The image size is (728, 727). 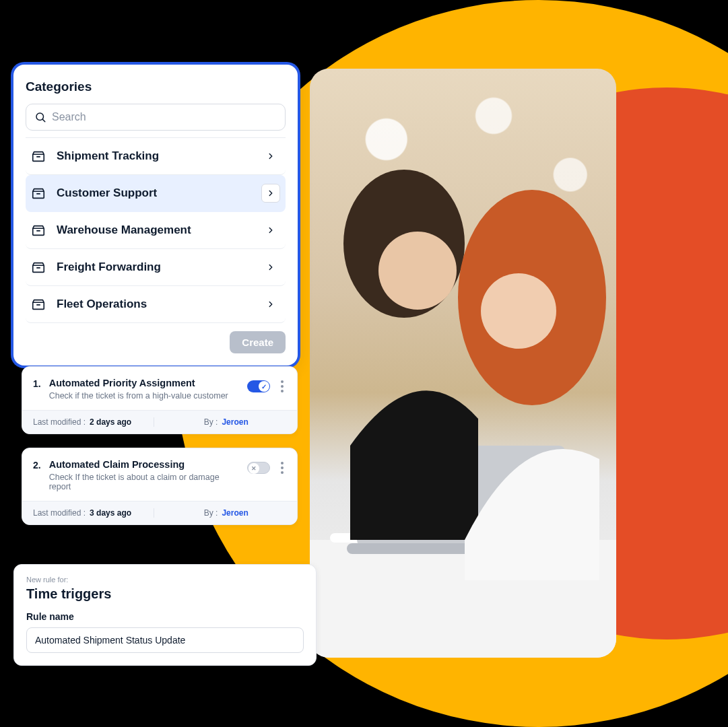 I want to click on new-rule-panel: New rule for: Time triggers Rule name, so click(x=165, y=615).